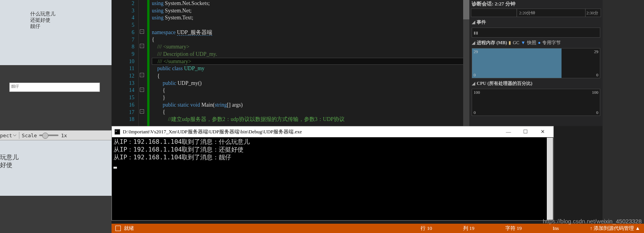 The image size is (644, 233). Describe the element at coordinates (56, 135) in the screenshot. I see `unity-toolbar: pect Scale 1x` at that location.